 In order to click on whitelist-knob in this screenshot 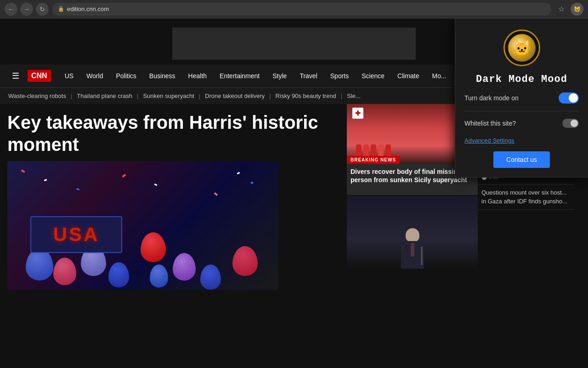, I will do `click(574, 123)`.